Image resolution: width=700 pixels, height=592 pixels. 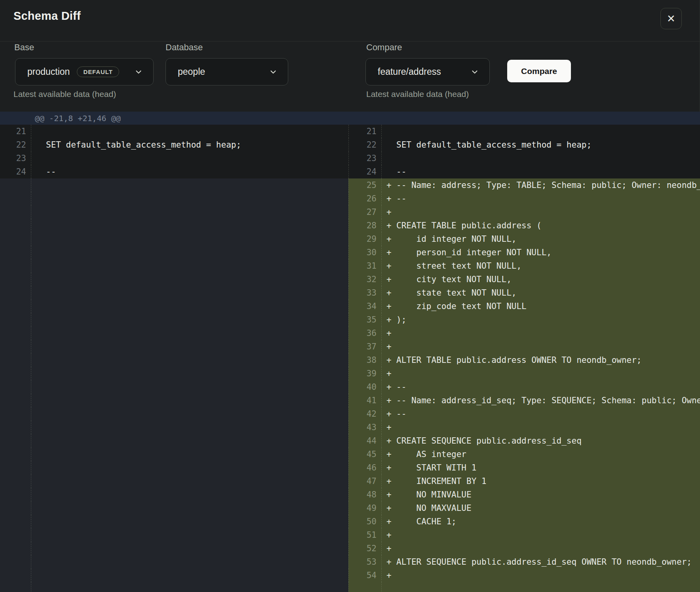 I want to click on diff-row: 50 + CACHE 1;, so click(x=350, y=522).